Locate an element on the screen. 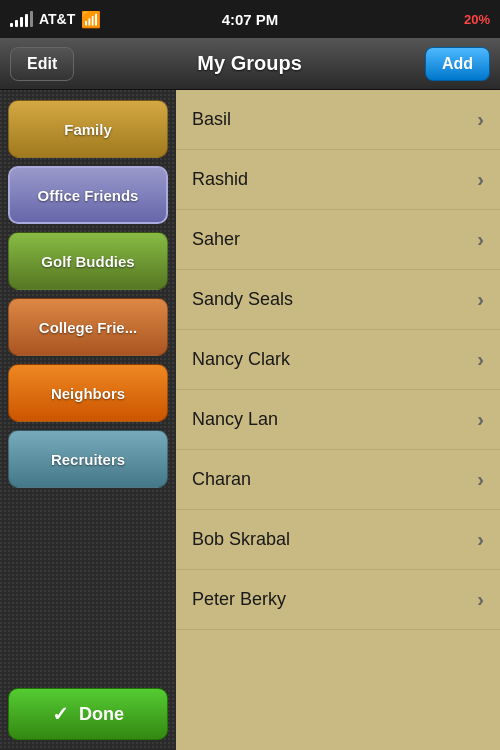  contact-name: Saher is located at coordinates (216, 240).